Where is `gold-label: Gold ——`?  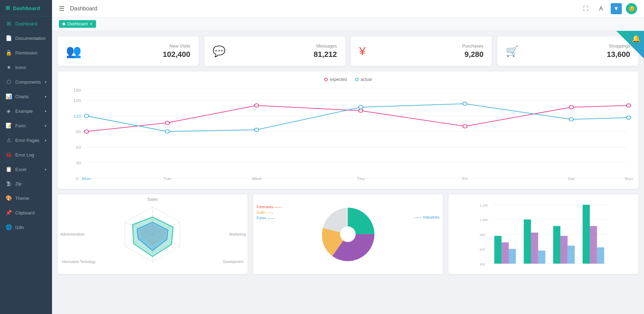 gold-label: Gold —— is located at coordinates (269, 212).